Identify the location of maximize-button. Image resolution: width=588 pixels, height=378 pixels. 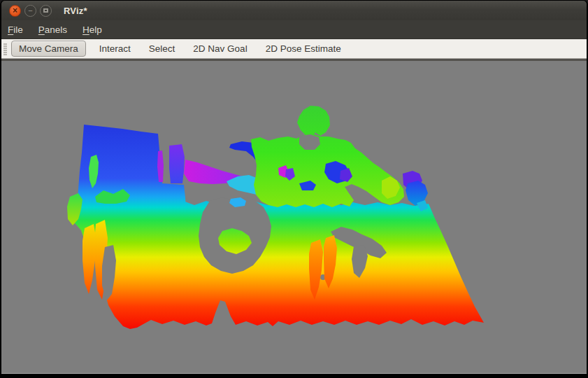
(46, 11).